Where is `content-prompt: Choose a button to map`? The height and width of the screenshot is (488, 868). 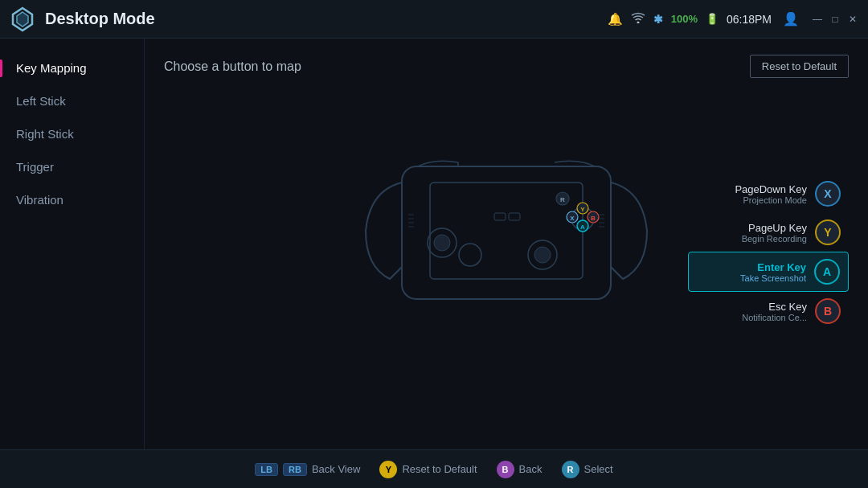
content-prompt: Choose a button to map is located at coordinates (233, 67).